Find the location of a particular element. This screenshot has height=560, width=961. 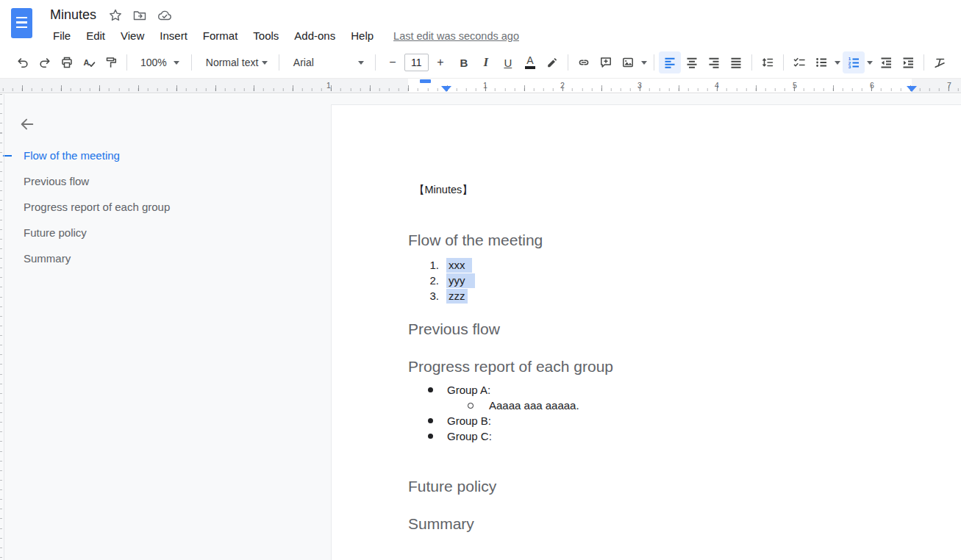

right-indent-marker is located at coordinates (912, 89).